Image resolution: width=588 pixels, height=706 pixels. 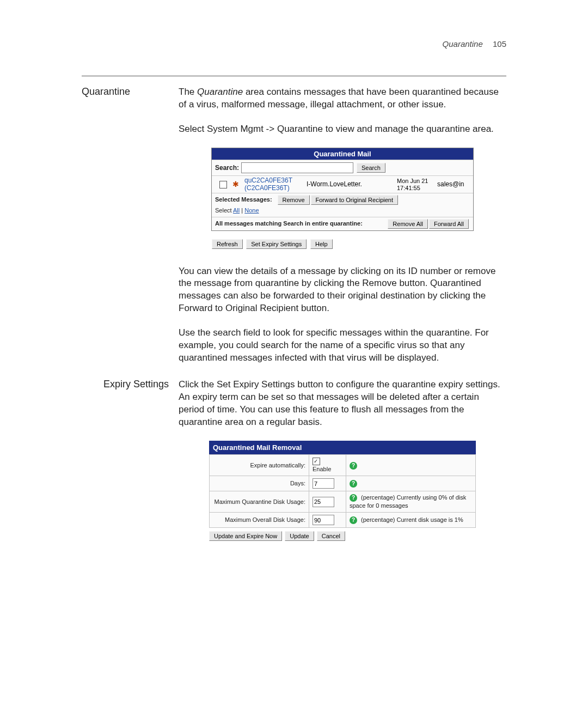 What do you see at coordinates (452, 184) in the screenshot?
I see `message-recipient: sales@in` at bounding box center [452, 184].